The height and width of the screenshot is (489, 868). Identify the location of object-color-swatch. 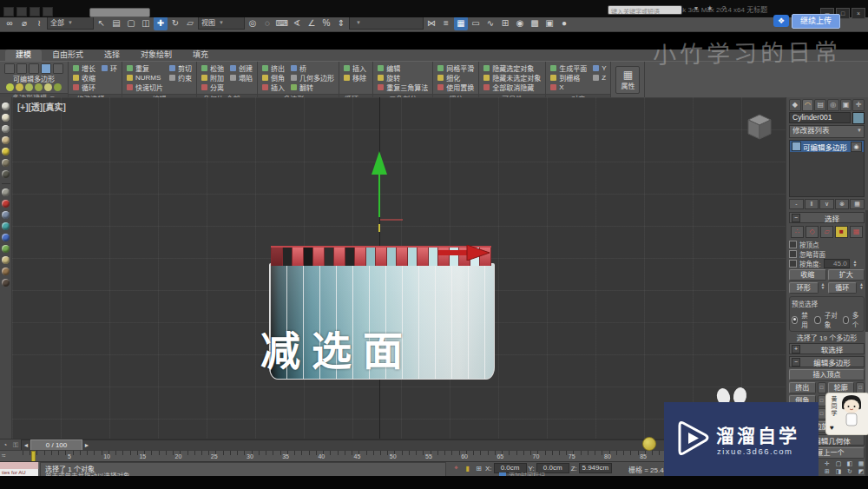
(858, 118).